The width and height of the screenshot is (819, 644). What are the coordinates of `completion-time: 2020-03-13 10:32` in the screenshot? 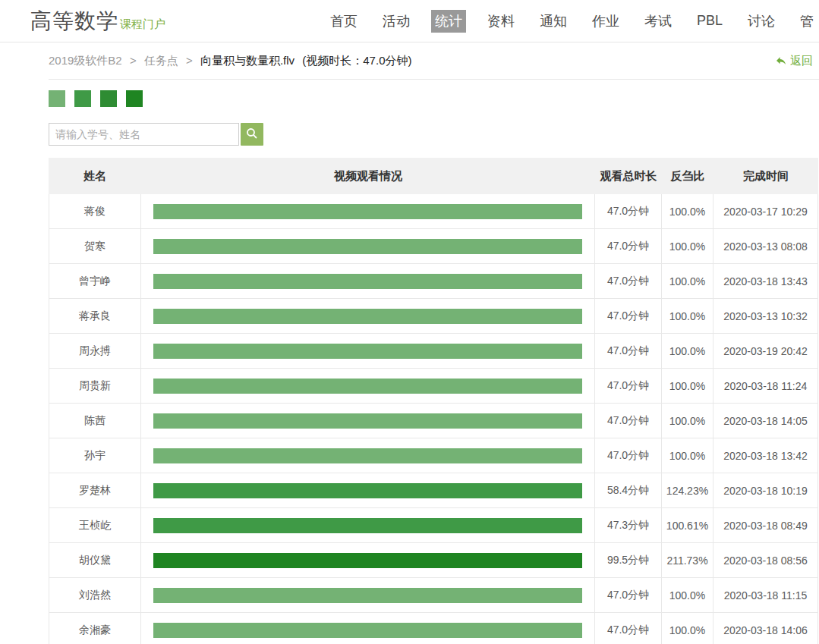 It's located at (766, 316).